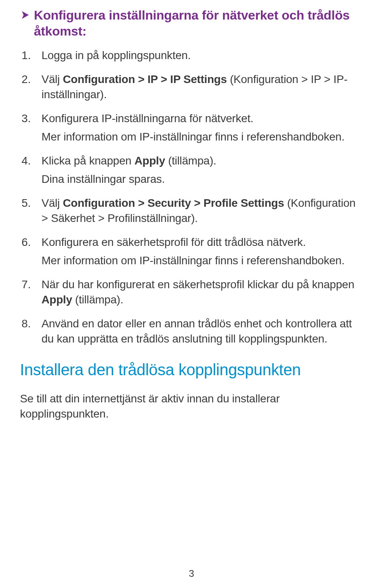  What do you see at coordinates (198, 284) in the screenshot?
I see `step-pre: När du har konfigurerat en säkerhetsprof…` at bounding box center [198, 284].